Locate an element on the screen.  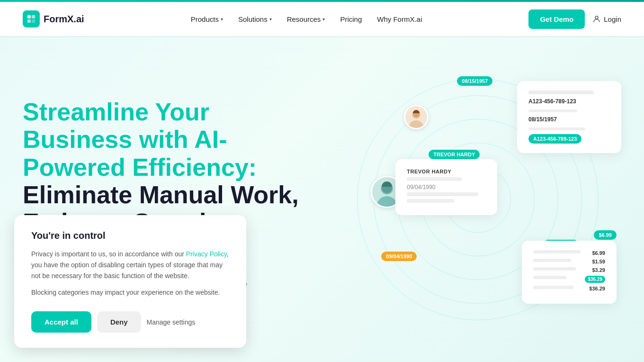
price-badge: $6.99 is located at coordinates (605, 235).